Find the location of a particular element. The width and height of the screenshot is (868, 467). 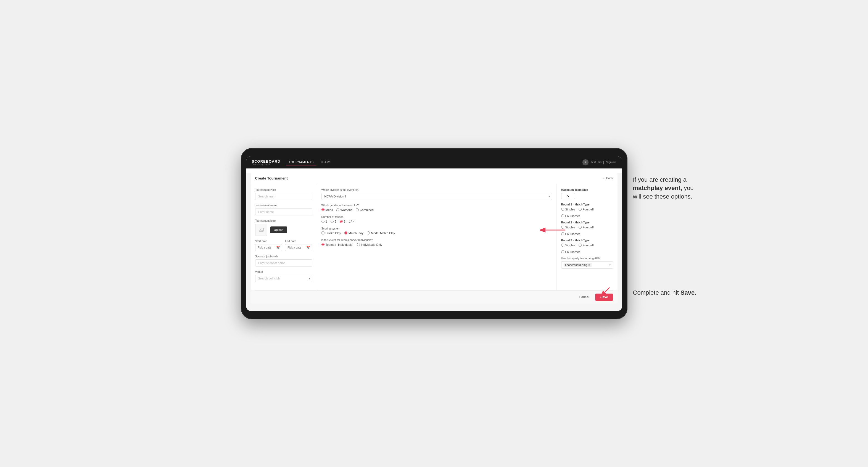

individuals-only-option: Individuals Only is located at coordinates (370, 245).